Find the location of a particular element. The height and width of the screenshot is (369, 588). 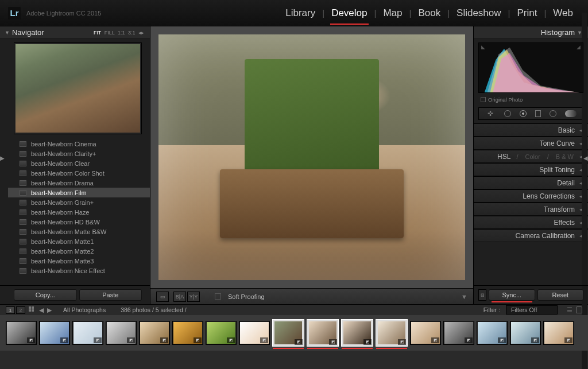

toolbar-more-icon: ▼ is located at coordinates (464, 297).